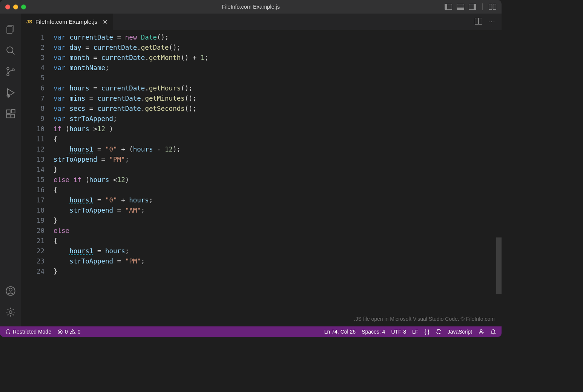  What do you see at coordinates (33, 241) in the screenshot?
I see `line-number: 21` at bounding box center [33, 241].